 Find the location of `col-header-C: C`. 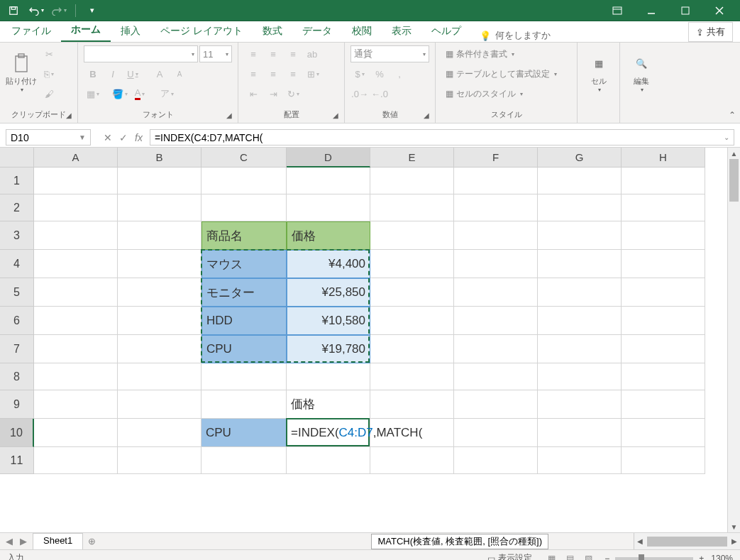

col-header-C: C is located at coordinates (244, 158).